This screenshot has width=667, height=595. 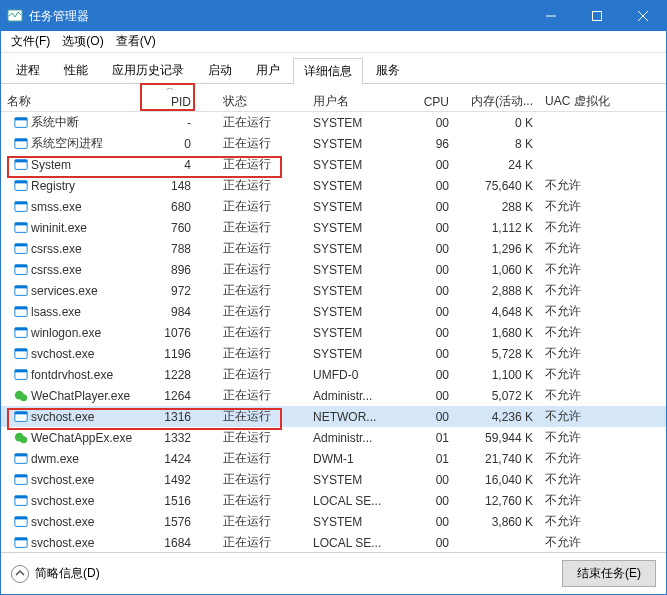 I want to click on process-name: lsass.exe, so click(x=56, y=312).